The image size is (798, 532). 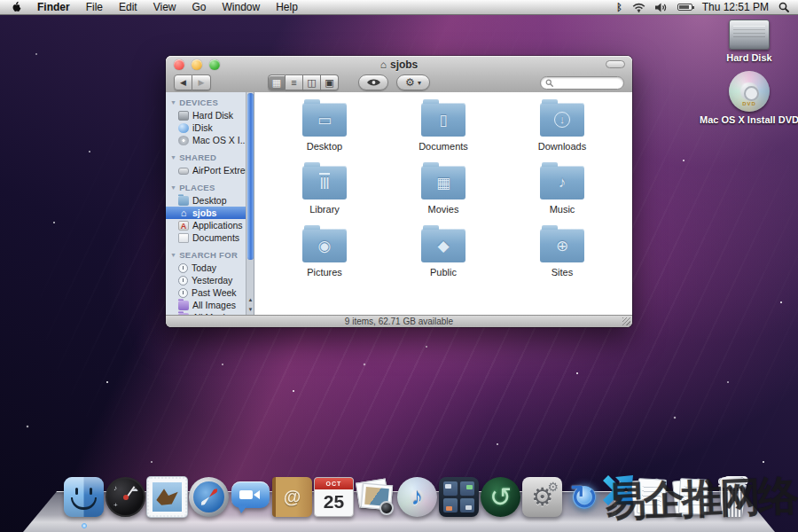 I want to click on sidebar-section-shared: ▼SHARED, so click(x=209, y=158).